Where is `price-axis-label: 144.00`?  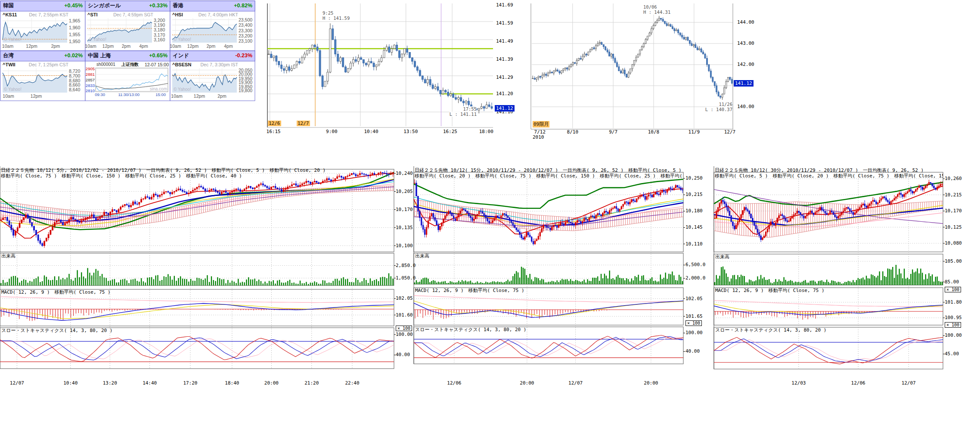
price-axis-label: 144.00 is located at coordinates (746, 22).